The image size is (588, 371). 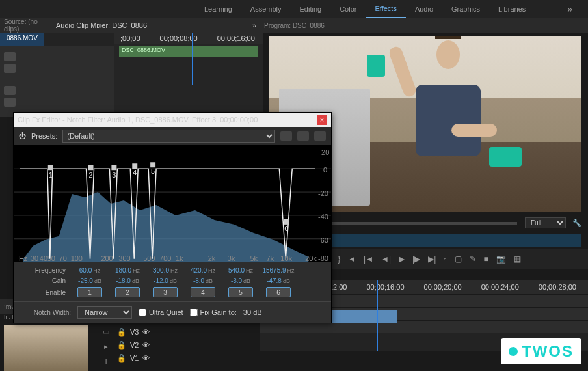 I want to click on wrench-icon: 🔧, so click(x=577, y=223).